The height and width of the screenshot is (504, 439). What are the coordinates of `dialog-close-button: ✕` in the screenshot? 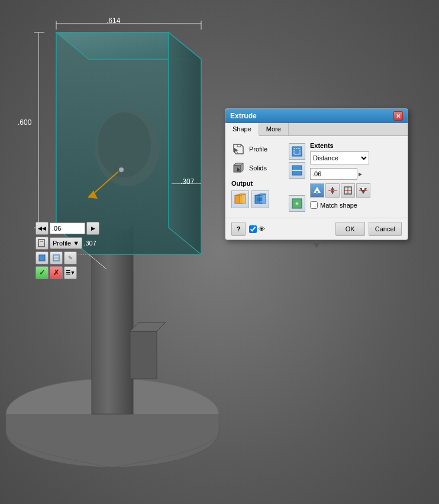 It's located at (398, 116).